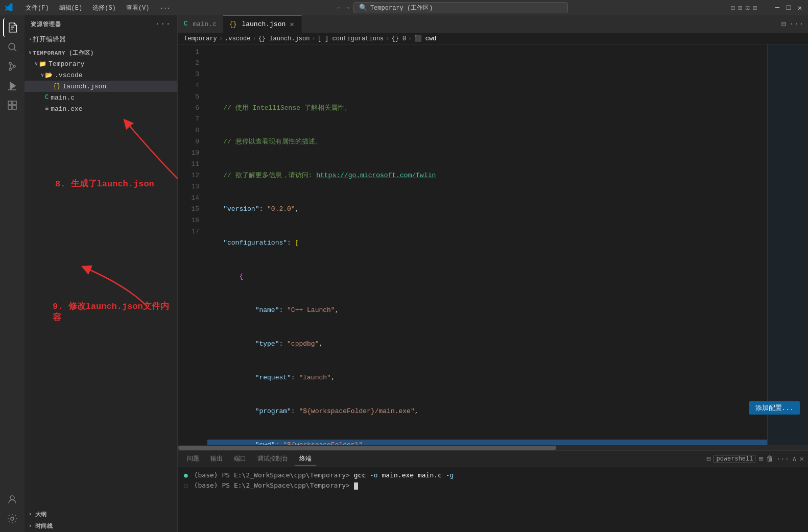  I want to click on title-bar-center: ← → 🔍 Temporary (工作区), so click(453, 8).